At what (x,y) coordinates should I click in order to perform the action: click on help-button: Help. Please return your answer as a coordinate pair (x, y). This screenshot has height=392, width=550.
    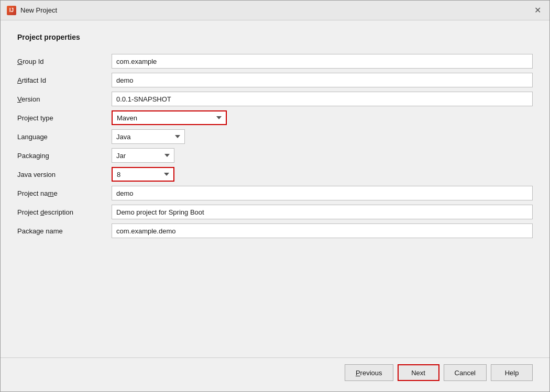
    Looking at the image, I should click on (512, 373).